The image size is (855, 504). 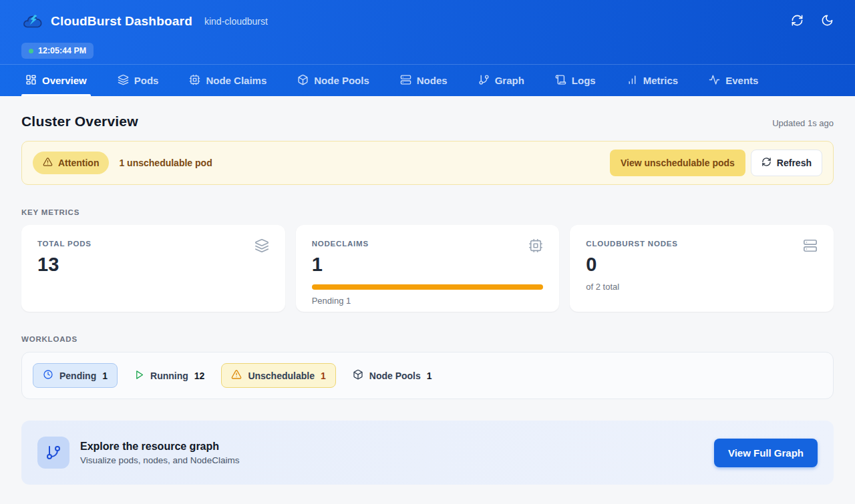 I want to click on brand: CloudBurst Dashboard kind-cloudburst, so click(x=144, y=21).